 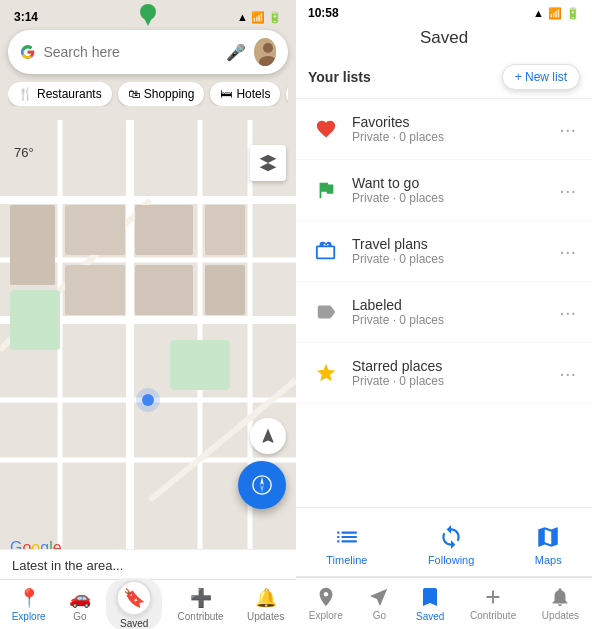 What do you see at coordinates (454, 137) in the screenshot?
I see `favorites-meta: Private · 0 places` at bounding box center [454, 137].